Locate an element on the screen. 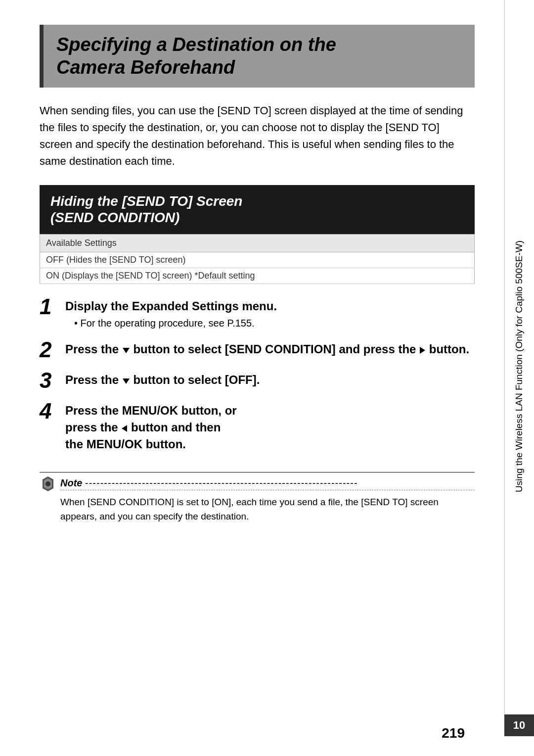 The height and width of the screenshot is (756, 534). step-2-text-before: Press the is located at coordinates (92, 349).